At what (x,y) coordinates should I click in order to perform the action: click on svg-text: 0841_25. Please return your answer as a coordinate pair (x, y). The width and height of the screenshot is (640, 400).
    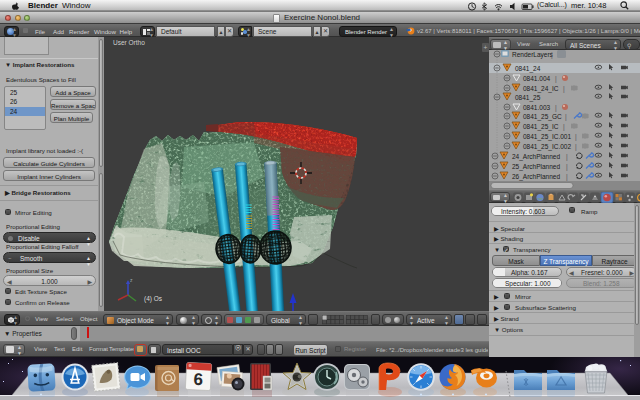
    Looking at the image, I should click on (528, 98).